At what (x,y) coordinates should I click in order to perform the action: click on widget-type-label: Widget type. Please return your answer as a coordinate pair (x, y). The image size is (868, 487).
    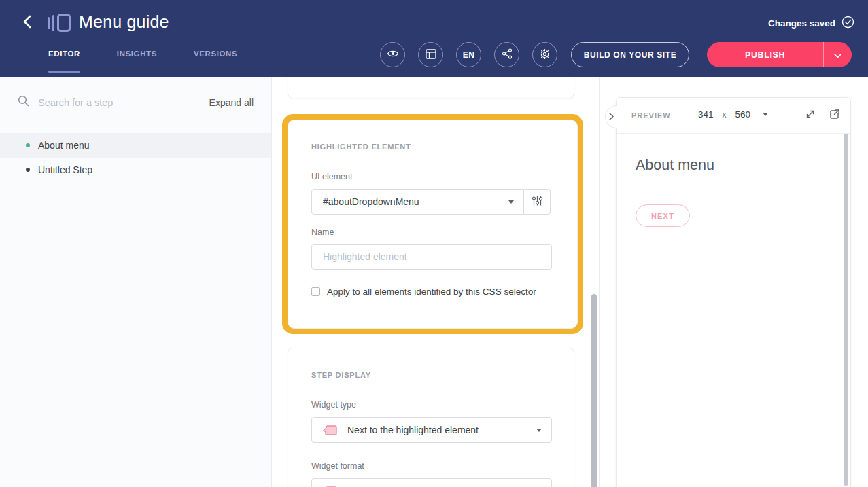
    Looking at the image, I should click on (430, 405).